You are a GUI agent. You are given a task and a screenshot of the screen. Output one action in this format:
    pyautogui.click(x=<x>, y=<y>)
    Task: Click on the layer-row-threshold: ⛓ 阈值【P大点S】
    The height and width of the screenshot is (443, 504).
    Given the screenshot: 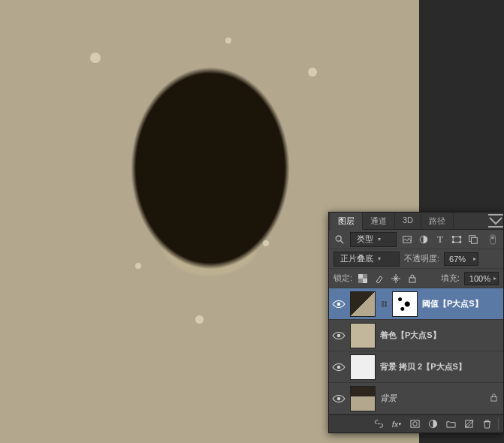 What is the action you would take?
    pyautogui.click(x=416, y=304)
    